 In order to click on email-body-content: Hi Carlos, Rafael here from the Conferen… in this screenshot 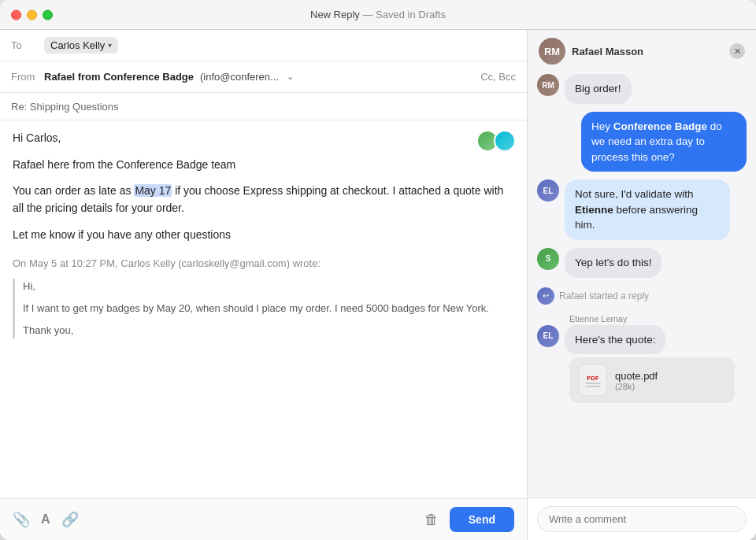, I will do `click(263, 187)`.